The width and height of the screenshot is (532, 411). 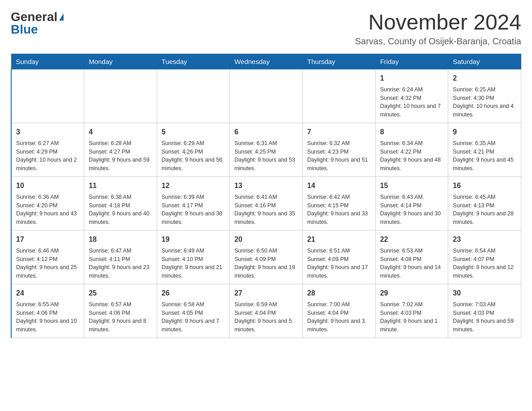 What do you see at coordinates (193, 150) in the screenshot?
I see `calendar-cell: 5Sunrise: 6:29 AMSunset: 4:26 PMDaylight…` at bounding box center [193, 150].